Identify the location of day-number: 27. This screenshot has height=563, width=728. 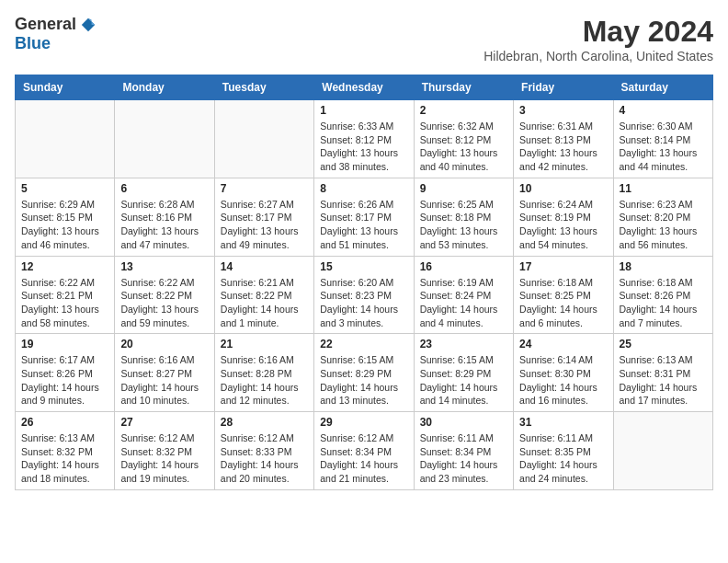
(164, 422).